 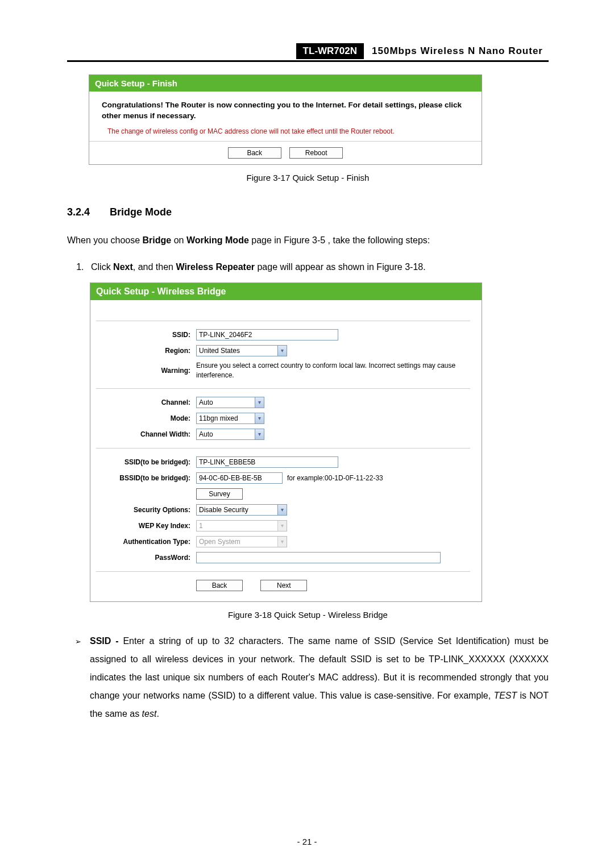 I want to click on label-bssid-bridged: BSSID(to be bridged):, so click(x=143, y=478).